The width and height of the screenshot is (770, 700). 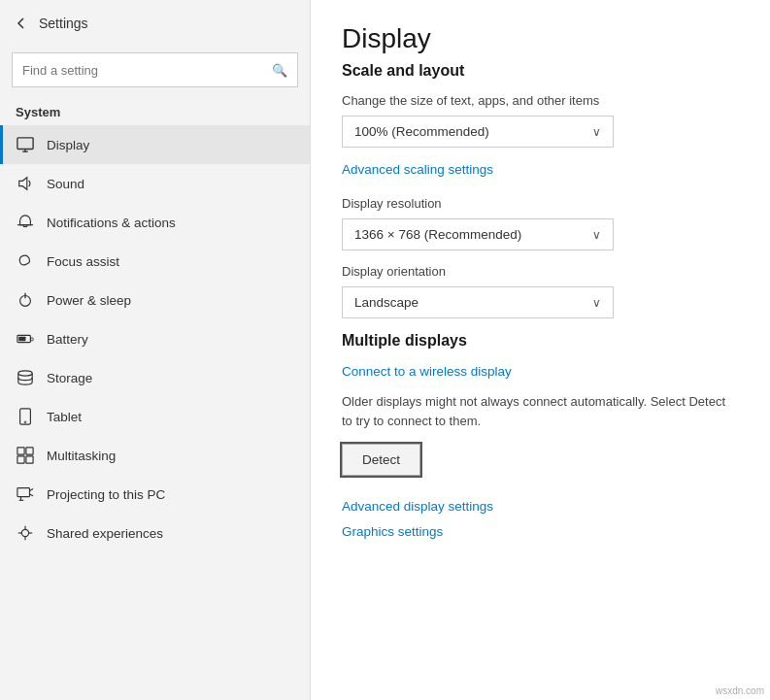 I want to click on detect-info-text: Older displays might not always connect …, so click(x=540, y=412).